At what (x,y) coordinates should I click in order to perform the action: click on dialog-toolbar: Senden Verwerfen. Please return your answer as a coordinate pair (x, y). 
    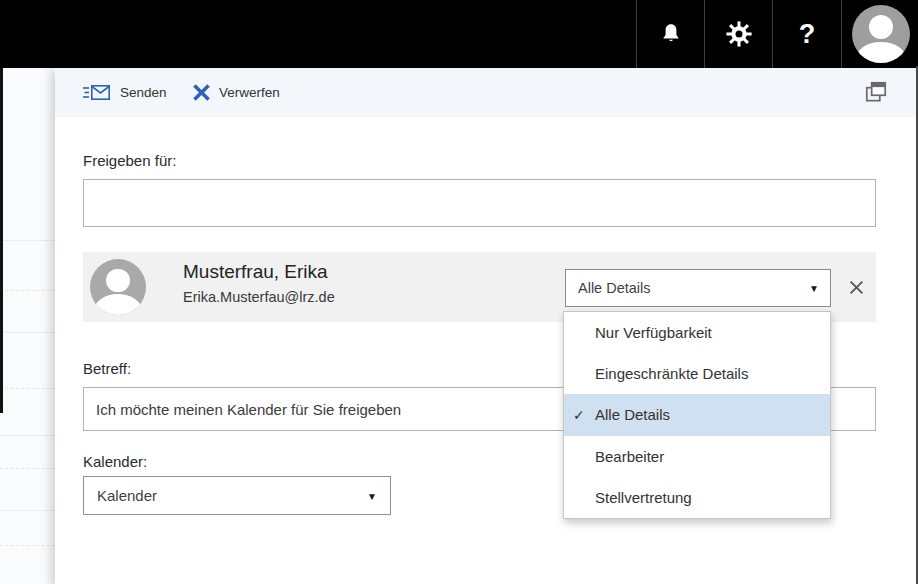
    Looking at the image, I should click on (486, 92).